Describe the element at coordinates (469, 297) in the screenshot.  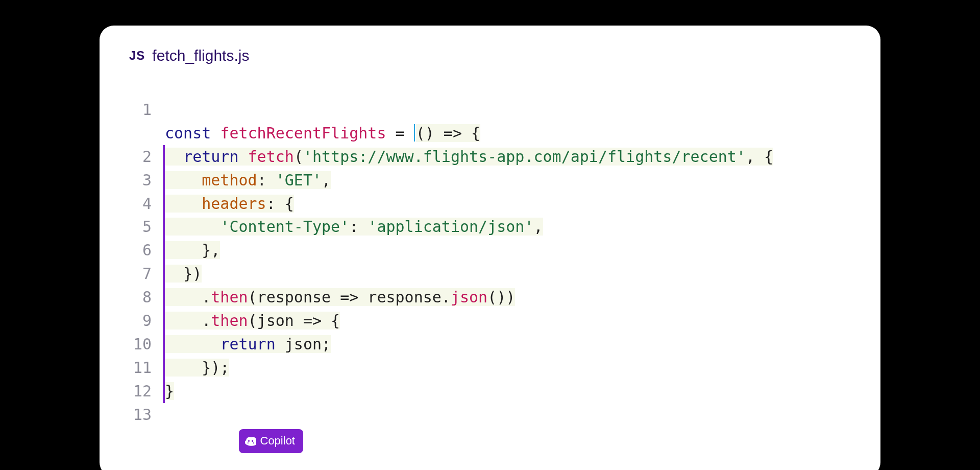
I see `fn-json: json` at that location.